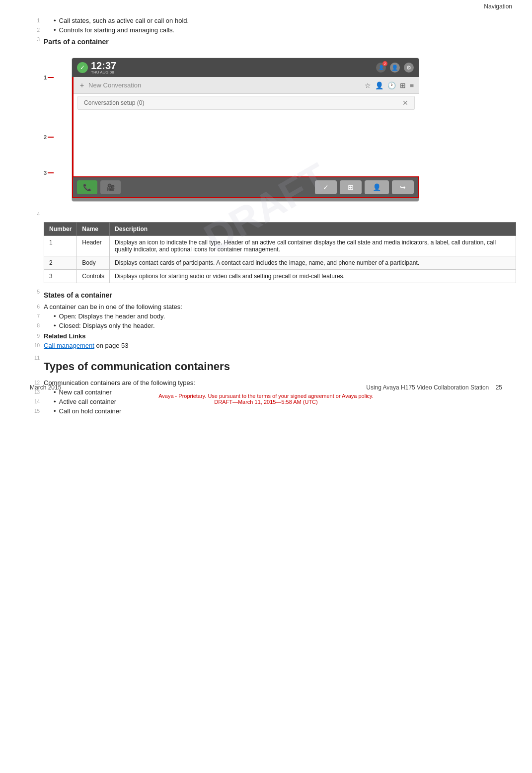 This screenshot has width=532, height=773. What do you see at coordinates (266, 346) in the screenshot?
I see `line-10-link: 10 Call management on page 53` at bounding box center [266, 346].